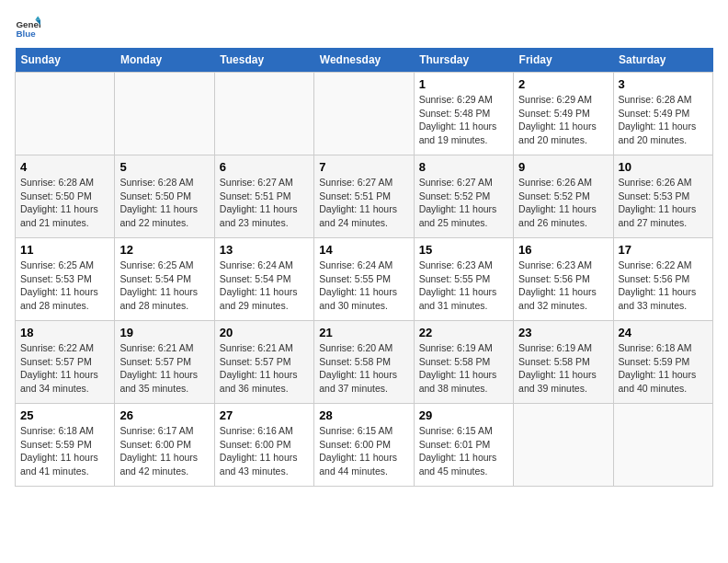  Describe the element at coordinates (164, 250) in the screenshot. I see `day-number: 12` at that location.